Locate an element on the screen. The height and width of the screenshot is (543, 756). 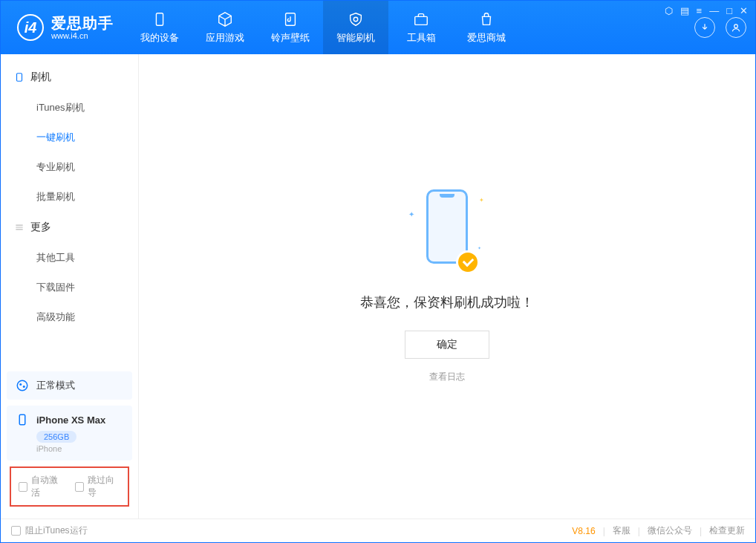
side-bottom: 正常模式 iPhone XS Max 256GB iPhone 自动激活 is located at coordinates (70, 442).